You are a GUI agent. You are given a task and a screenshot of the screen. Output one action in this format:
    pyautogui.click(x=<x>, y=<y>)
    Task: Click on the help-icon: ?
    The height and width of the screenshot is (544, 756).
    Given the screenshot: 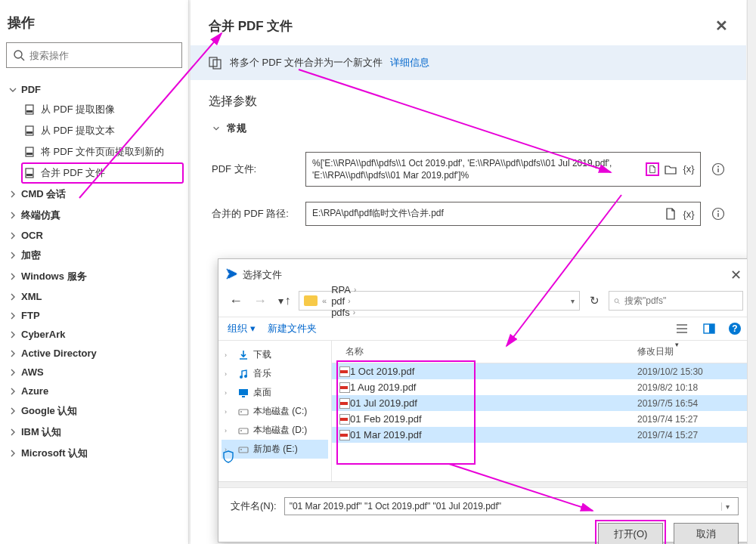 What is the action you would take?
    pyautogui.click(x=735, y=329)
    